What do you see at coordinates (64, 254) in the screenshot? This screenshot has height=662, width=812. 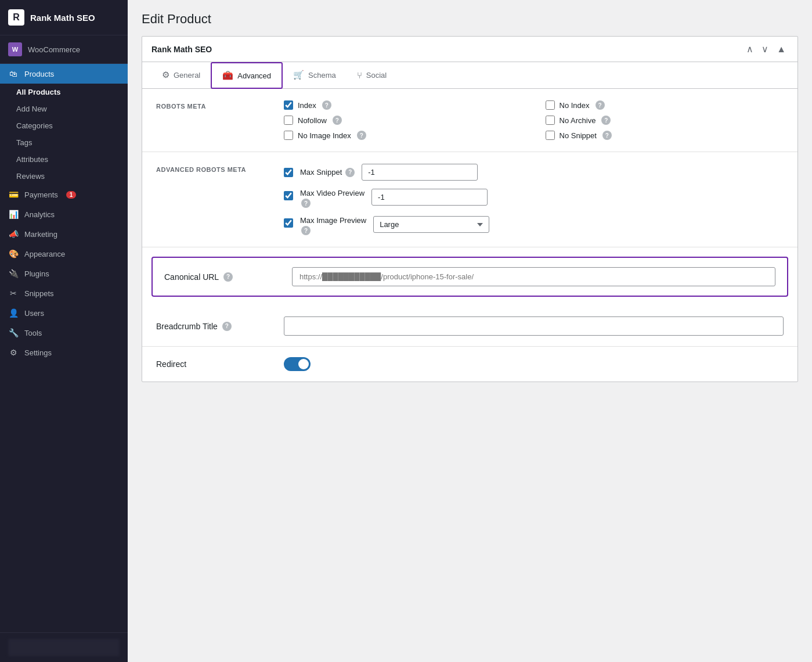 I see `sidebar-item-appearance: 🎨 Appearance` at bounding box center [64, 254].